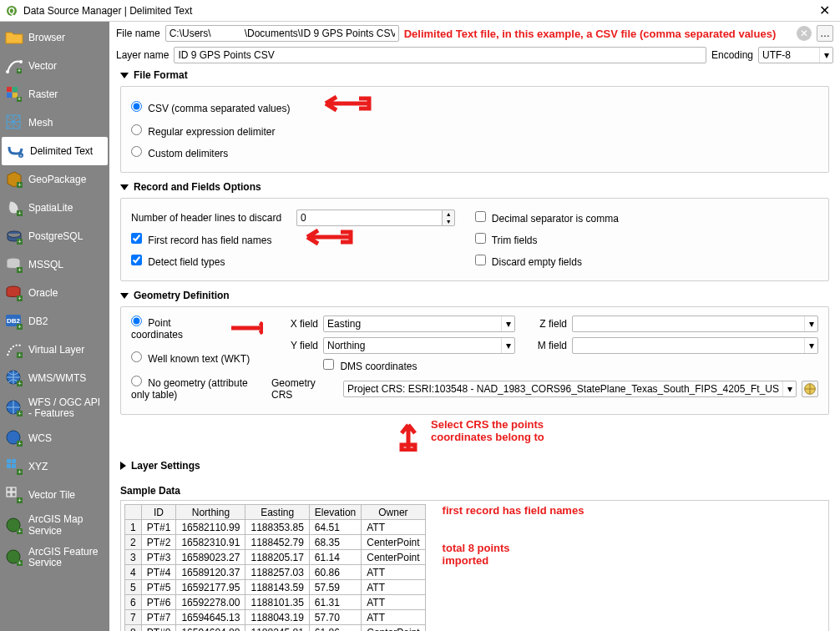 The height and width of the screenshot is (631, 840). Describe the element at coordinates (55, 558) in the screenshot. I see `sidebar-item-arcgis-feature: + ArcGIS Feature Service` at that location.